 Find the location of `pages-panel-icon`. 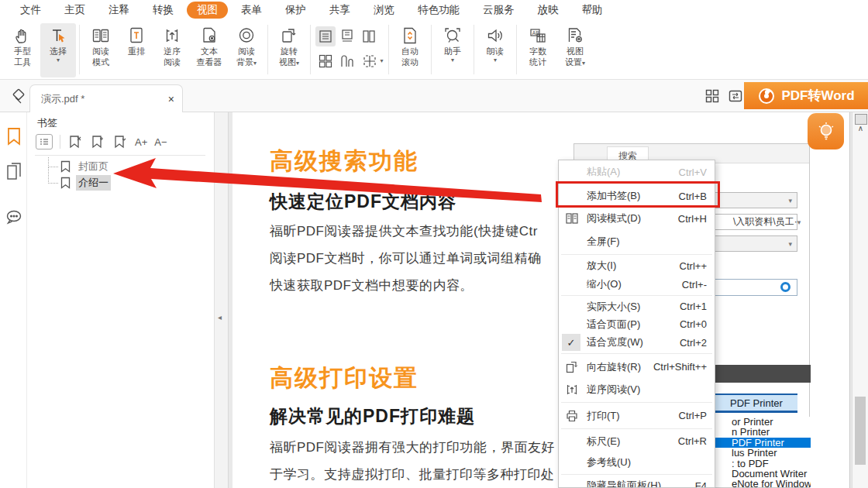

pages-panel-icon is located at coordinates (14, 171).